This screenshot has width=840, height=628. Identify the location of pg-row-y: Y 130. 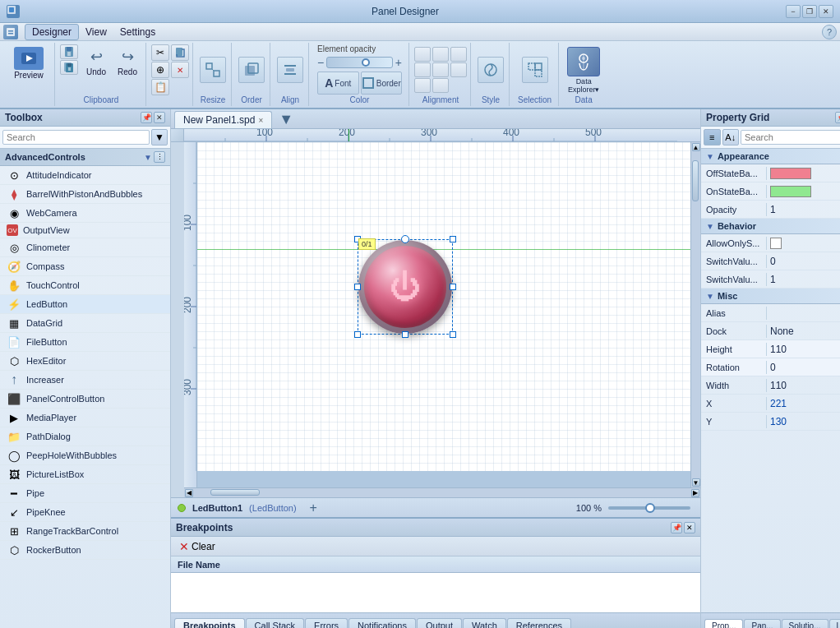
(771, 422).